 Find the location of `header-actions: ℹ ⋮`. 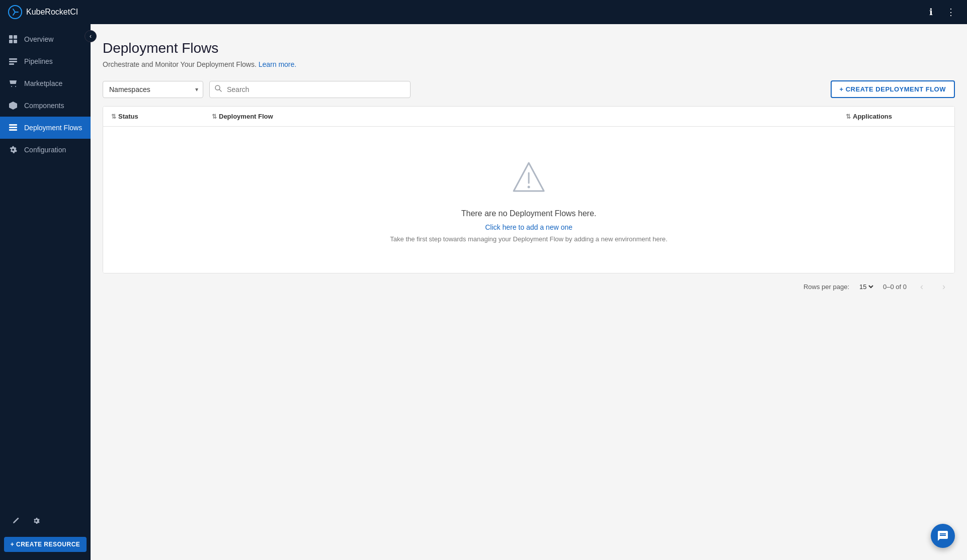

header-actions: ℹ ⋮ is located at coordinates (941, 12).